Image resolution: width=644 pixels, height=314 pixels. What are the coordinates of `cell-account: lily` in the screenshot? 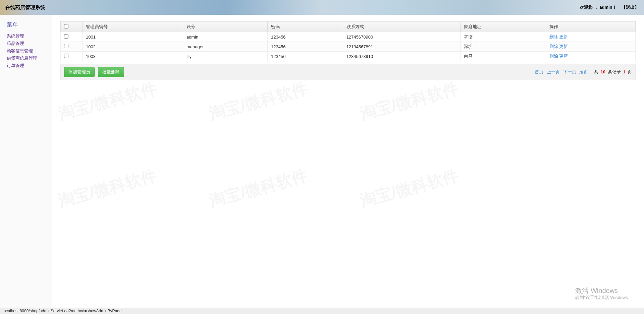 It's located at (225, 56).